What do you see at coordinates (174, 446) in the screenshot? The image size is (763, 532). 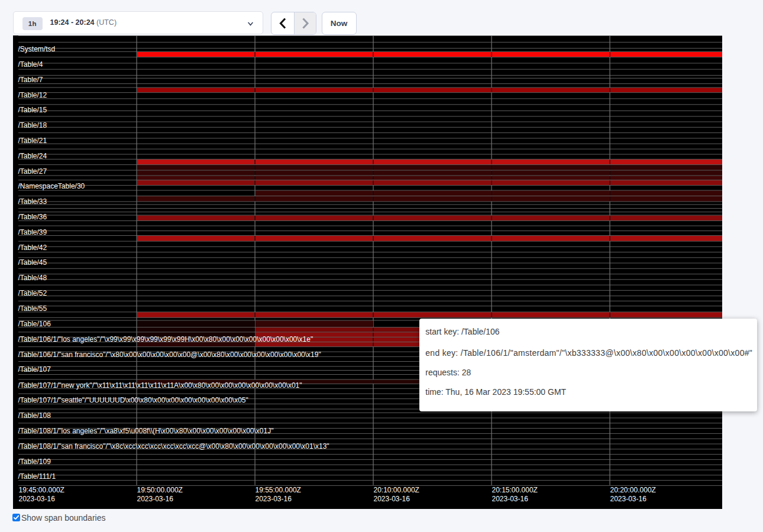 I see `svg-text:/Table/108/1/"san francisco"/": /Table/108/1/"san francisco"/"\x8c\xcc\x…` at bounding box center [174, 446].